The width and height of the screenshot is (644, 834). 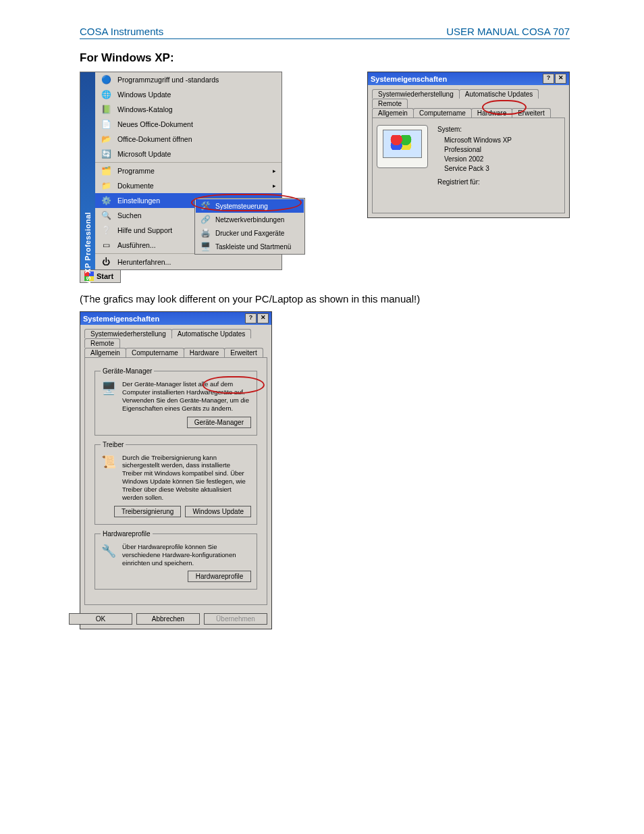 What do you see at coordinates (106, 201) in the screenshot?
I see `settings-icon: ⚙️` at bounding box center [106, 201].